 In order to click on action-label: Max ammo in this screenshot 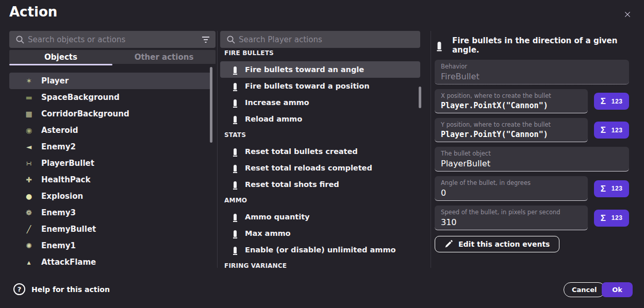, I will do `click(268, 233)`.